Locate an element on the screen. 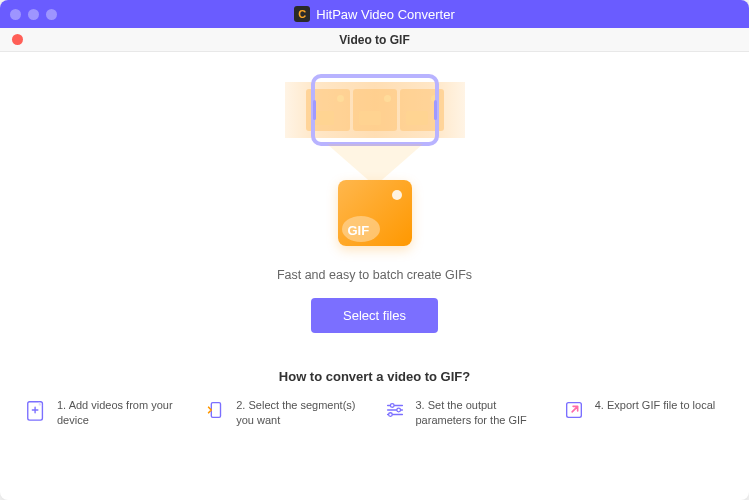 This screenshot has height=500, width=749. gif-card-icon: GIF is located at coordinates (375, 213).